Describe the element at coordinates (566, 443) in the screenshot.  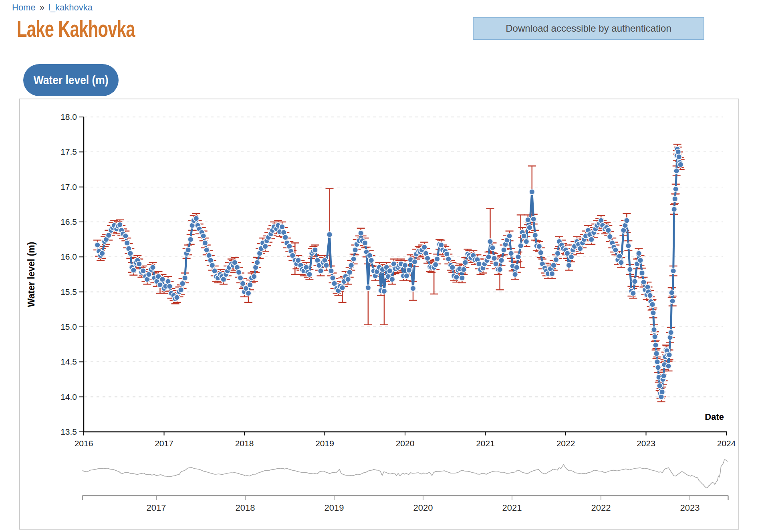
I see `x-tick-label: 2022` at that location.